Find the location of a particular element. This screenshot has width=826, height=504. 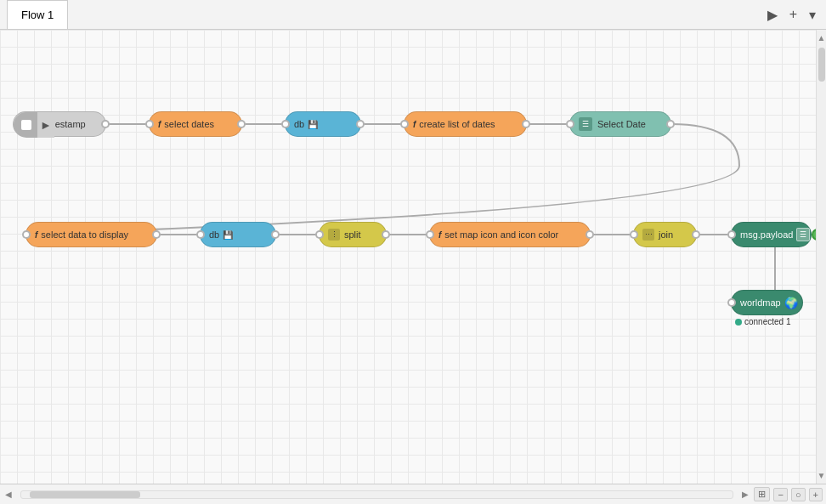

grid-btn: ⊞ is located at coordinates (761, 495).